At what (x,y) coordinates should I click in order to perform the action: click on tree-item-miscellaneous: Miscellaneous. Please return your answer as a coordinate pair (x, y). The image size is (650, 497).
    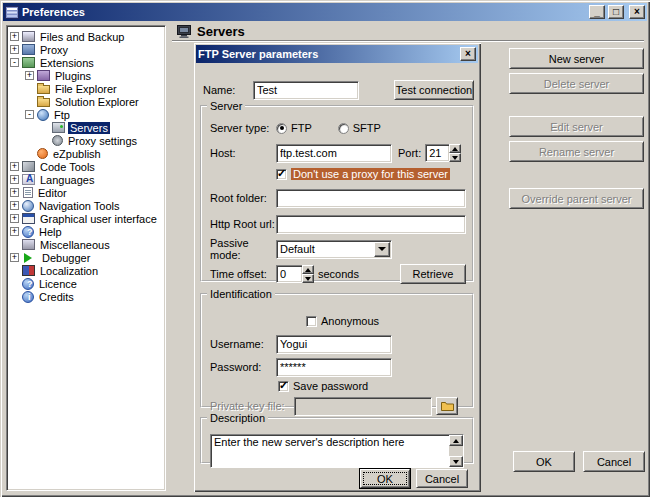
    Looking at the image, I should click on (86, 244).